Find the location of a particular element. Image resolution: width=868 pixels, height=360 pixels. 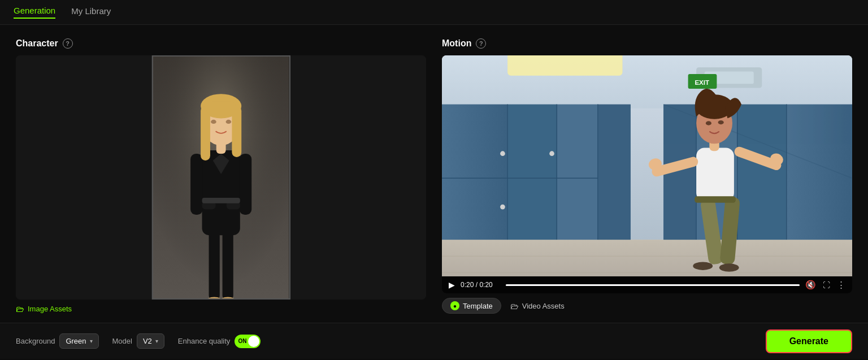

background-value: Green is located at coordinates (76, 341).